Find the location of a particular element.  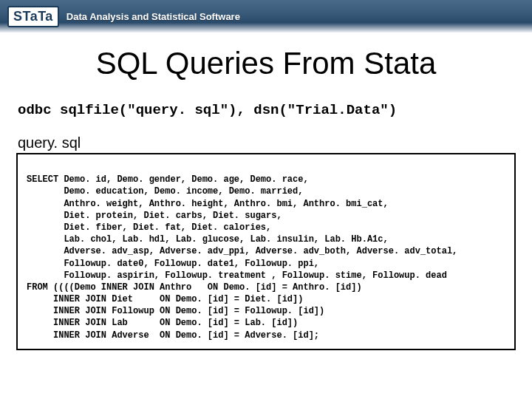

sql-line: Anthro. weight, Anthro. height, Anthro. … is located at coordinates (208, 204).